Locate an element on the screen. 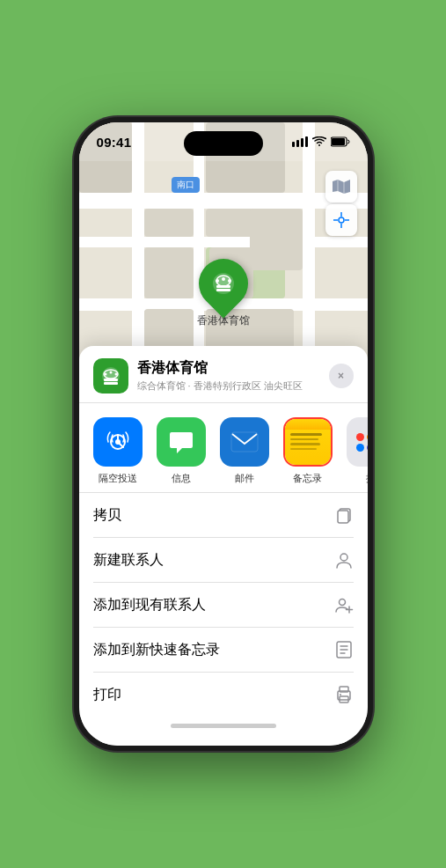 Image resolution: width=446 pixels, height=868 pixels. location-button is located at coordinates (341, 220).